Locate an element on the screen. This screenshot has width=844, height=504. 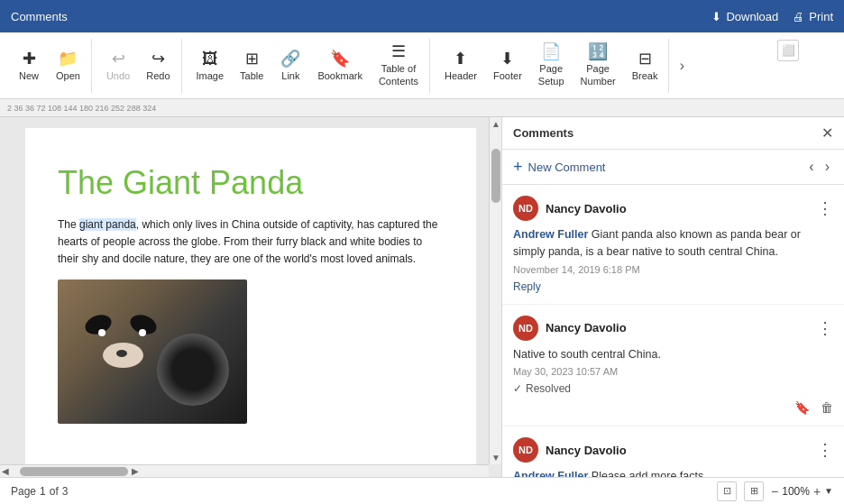
zoom-dropdown-icon: ▼ is located at coordinates (829, 490).